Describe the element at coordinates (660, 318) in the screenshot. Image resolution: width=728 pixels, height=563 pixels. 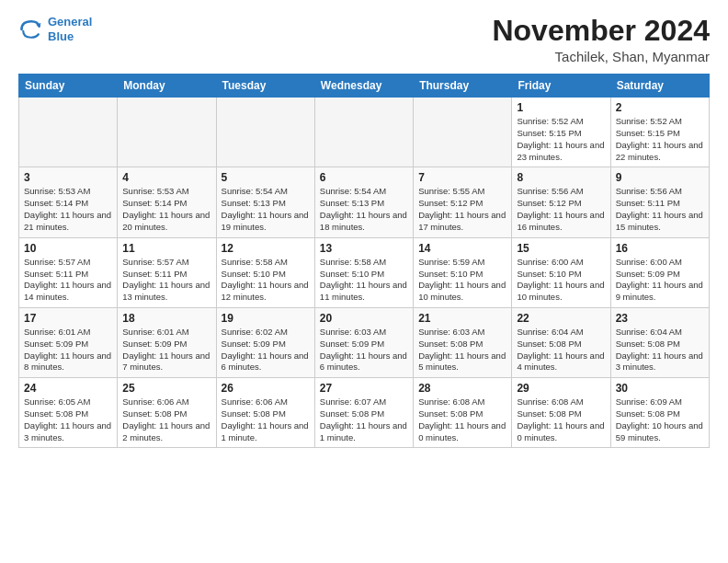
I see `day-number: 23` at that location.